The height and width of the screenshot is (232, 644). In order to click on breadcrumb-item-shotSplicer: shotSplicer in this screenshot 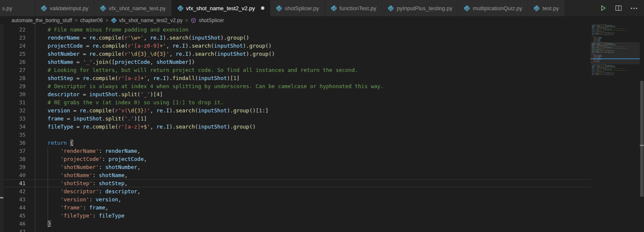, I will do `click(207, 20)`.